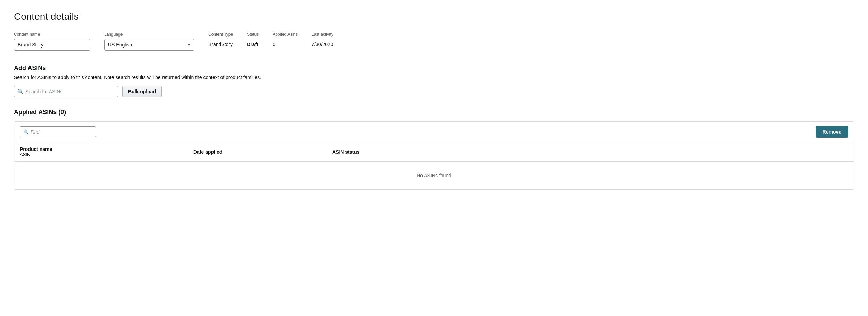 The image size is (868, 316). What do you see at coordinates (253, 34) in the screenshot?
I see `status-label: Status` at bounding box center [253, 34].